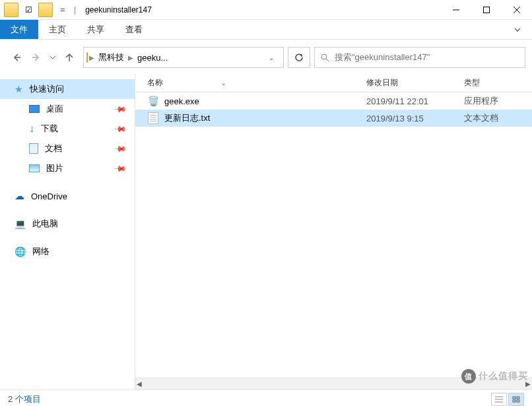 This screenshot has height=406, width=532. What do you see at coordinates (153, 101) in the screenshot?
I see `exe-icon: 🗑️` at bounding box center [153, 101].